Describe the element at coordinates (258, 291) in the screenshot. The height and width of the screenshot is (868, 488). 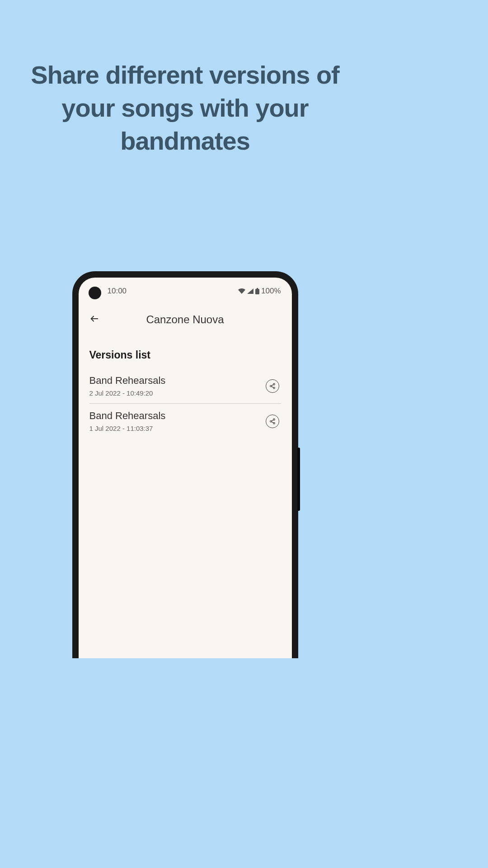
I see `battery-icon` at that location.